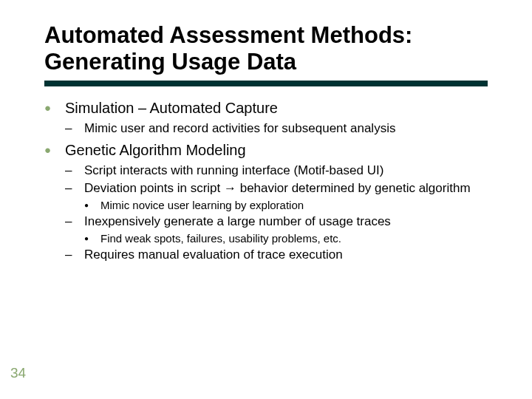  I want to click on arrow-icon: →, so click(231, 188).